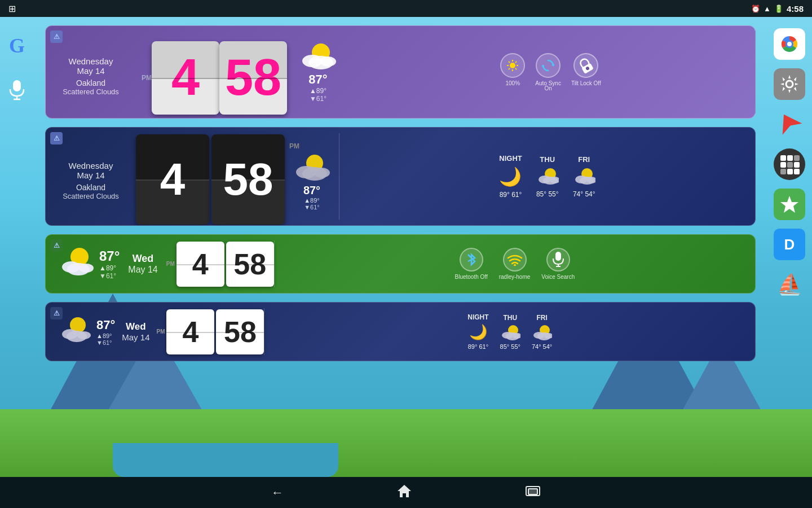  Describe the element at coordinates (478, 332) in the screenshot. I see `widget-4-night-icon: 🌙` at that location.